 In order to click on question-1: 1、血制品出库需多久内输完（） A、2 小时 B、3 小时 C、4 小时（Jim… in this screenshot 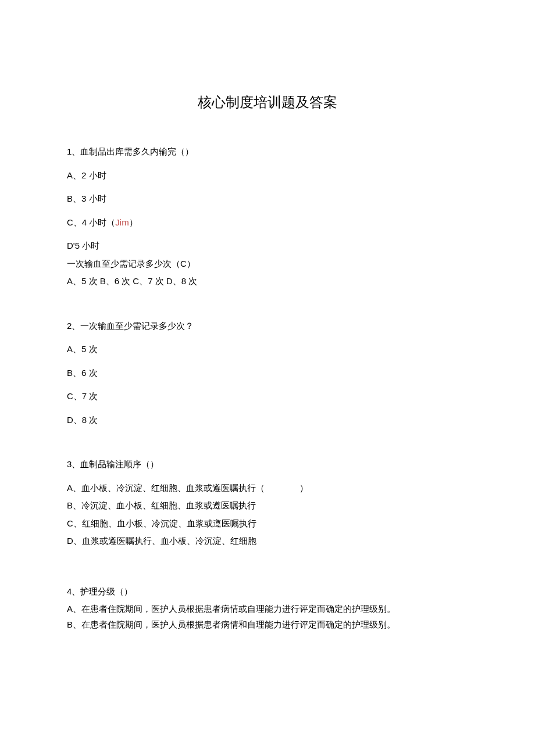, I will do `click(268, 217)`.